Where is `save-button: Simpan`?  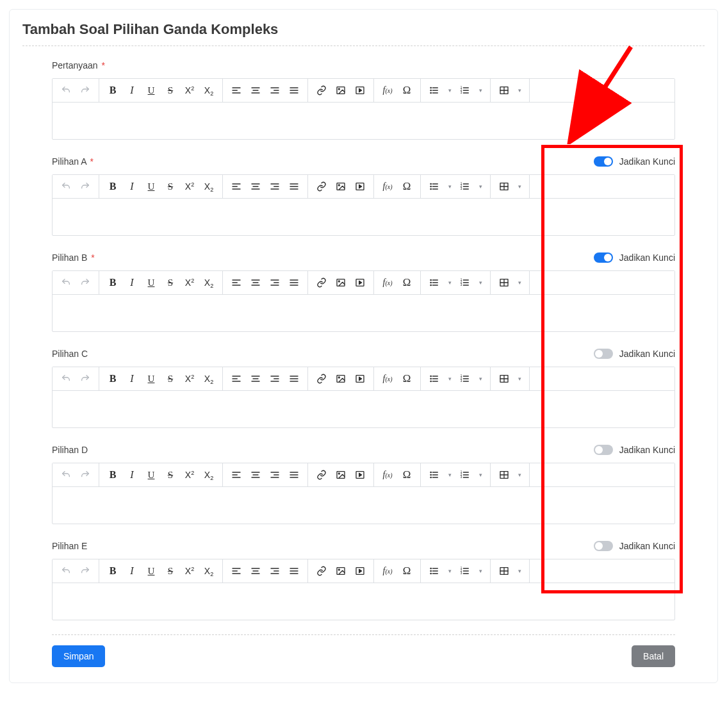 save-button: Simpan is located at coordinates (78, 656).